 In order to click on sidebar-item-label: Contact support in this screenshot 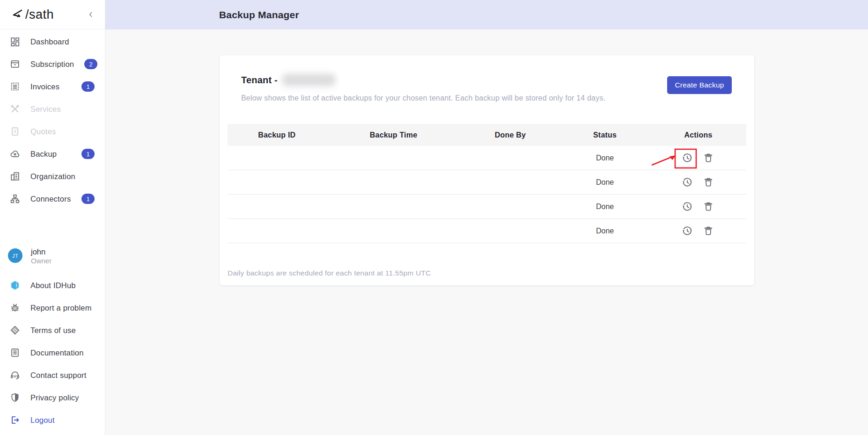, I will do `click(64, 375)`.